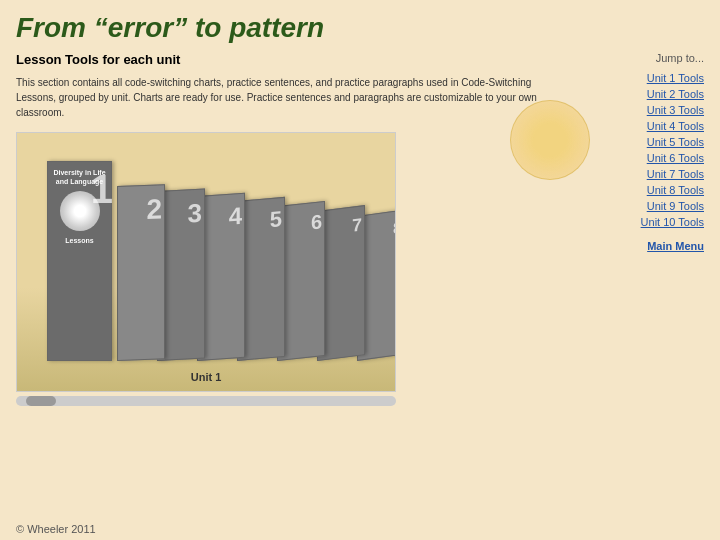 This screenshot has height=540, width=720. What do you see at coordinates (206, 377) in the screenshot?
I see `unit-label: Unit 1` at bounding box center [206, 377].